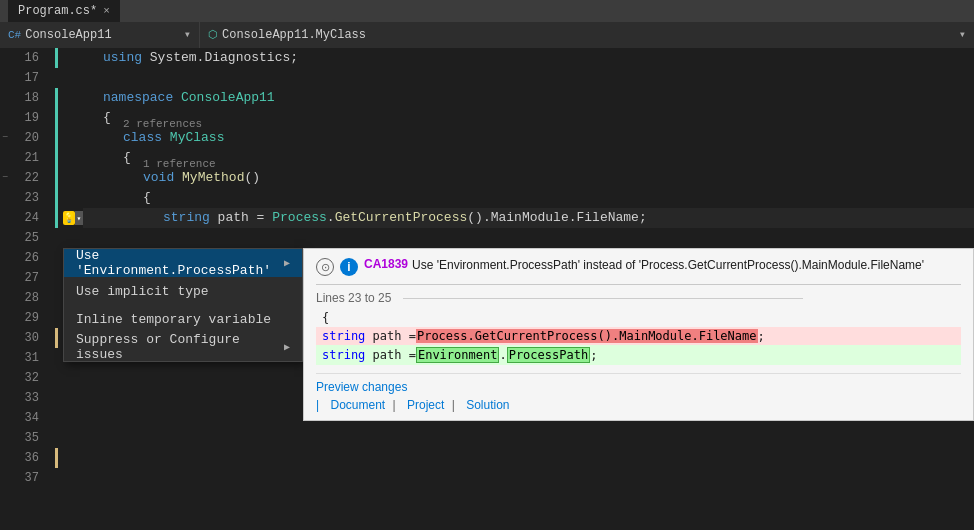  I want to click on gutter-25: 25, so click(24, 238).